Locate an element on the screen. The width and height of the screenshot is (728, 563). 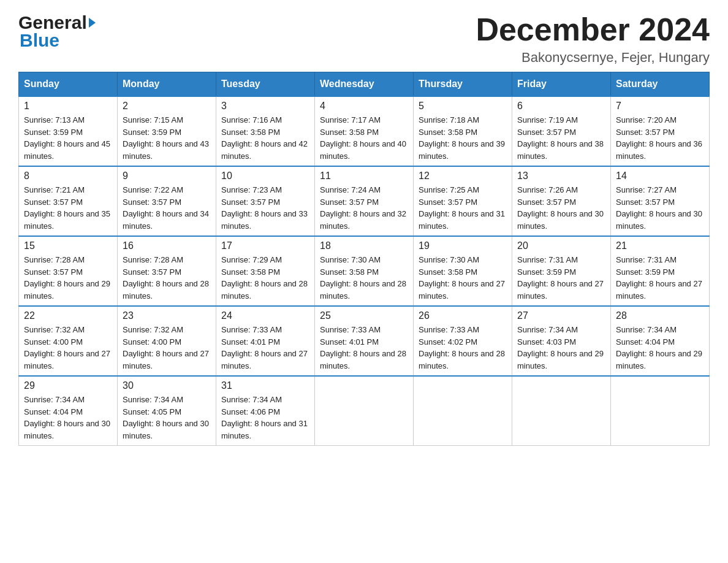
calendar-cell: 19 Sunrise: 7:30 AMSunset: 3:58 PMDaylig… is located at coordinates (463, 271).